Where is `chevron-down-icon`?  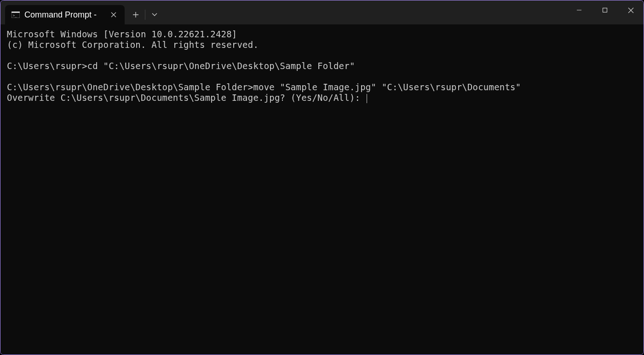 chevron-down-icon is located at coordinates (155, 15).